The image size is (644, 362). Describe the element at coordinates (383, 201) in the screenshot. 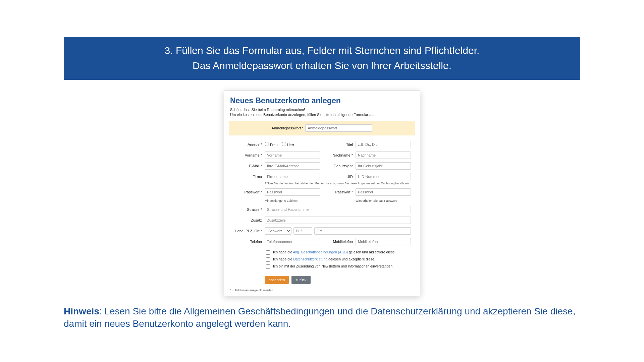

I see `passwort-hint-right: Wiederholen Sie das Passwort` at that location.